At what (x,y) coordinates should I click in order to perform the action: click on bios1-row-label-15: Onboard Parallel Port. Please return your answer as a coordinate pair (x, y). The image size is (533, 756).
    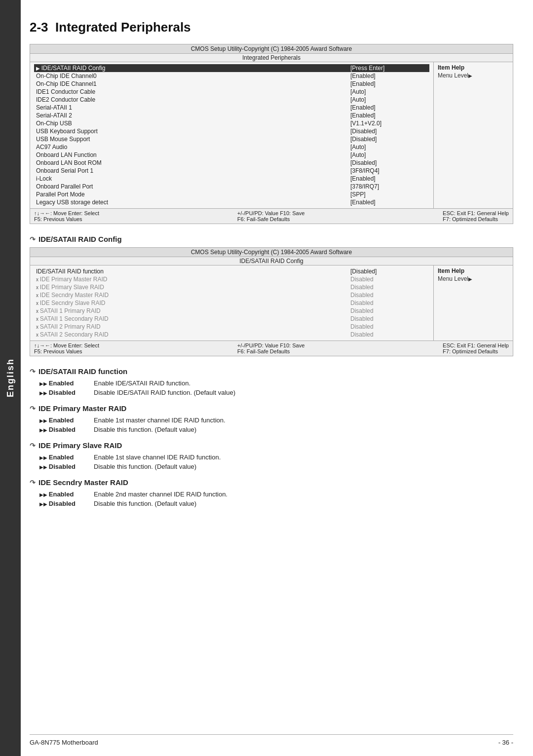
    Looking at the image, I should click on (192, 187).